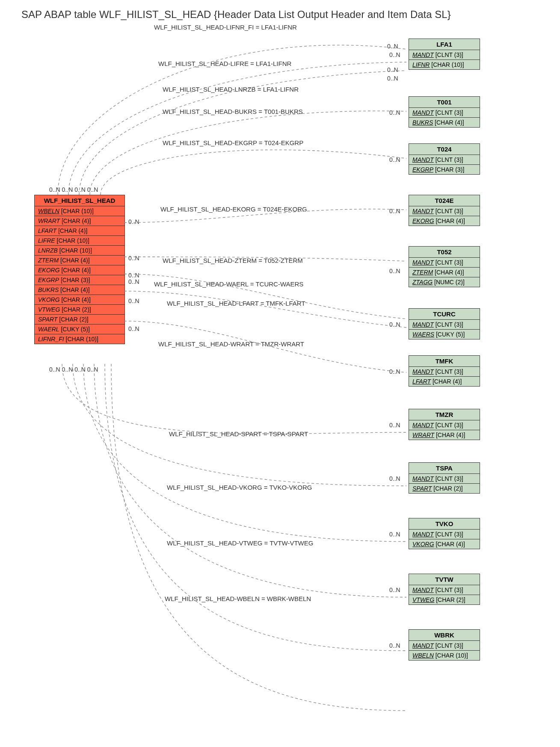 This screenshot has height=747, width=560. I want to click on card-right-wbrk: 0..N, so click(395, 646).